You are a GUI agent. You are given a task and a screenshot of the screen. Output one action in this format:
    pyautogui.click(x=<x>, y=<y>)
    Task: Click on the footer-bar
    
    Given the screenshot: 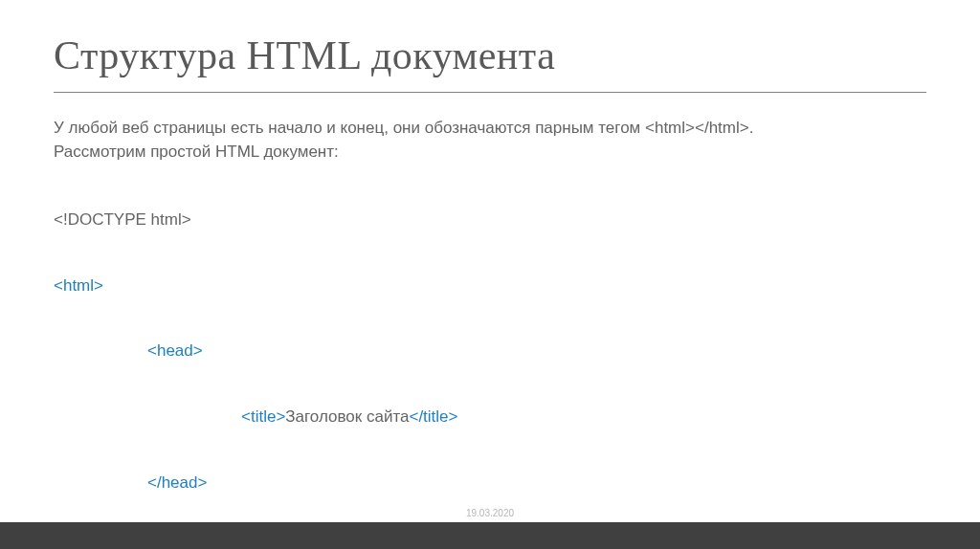 What is the action you would take?
    pyautogui.click(x=490, y=536)
    